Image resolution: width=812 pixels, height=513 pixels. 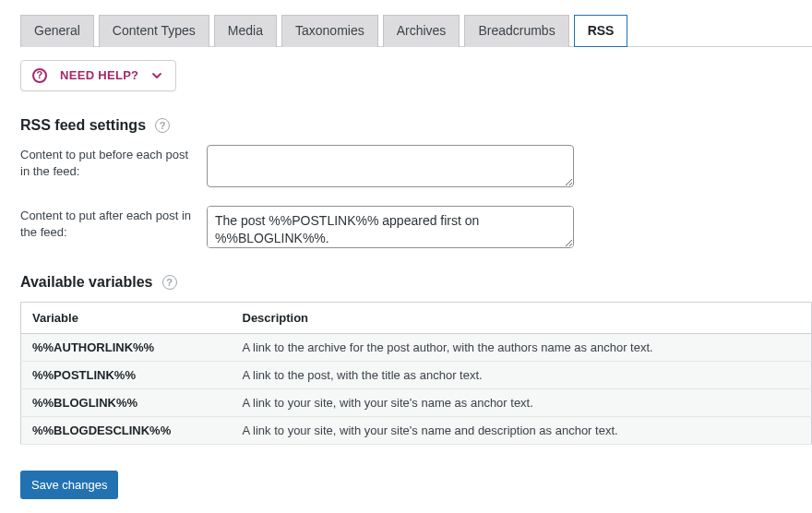 What do you see at coordinates (416, 282) in the screenshot?
I see `available-vars-heading: Available variables ?` at bounding box center [416, 282].